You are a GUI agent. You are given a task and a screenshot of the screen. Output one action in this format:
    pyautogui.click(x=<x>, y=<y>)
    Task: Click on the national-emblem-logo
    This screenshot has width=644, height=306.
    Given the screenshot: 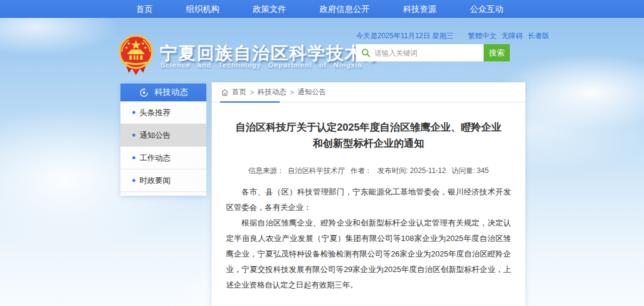 What is the action you would take?
    pyautogui.click(x=136, y=56)
    